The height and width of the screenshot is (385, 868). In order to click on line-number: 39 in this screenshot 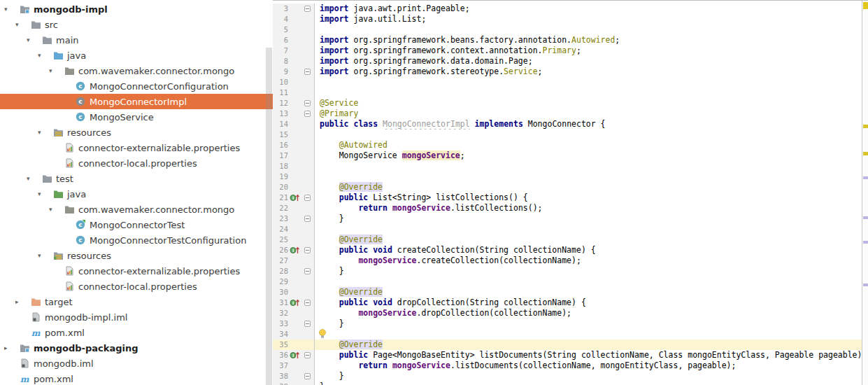, I will do `click(280, 384)`.